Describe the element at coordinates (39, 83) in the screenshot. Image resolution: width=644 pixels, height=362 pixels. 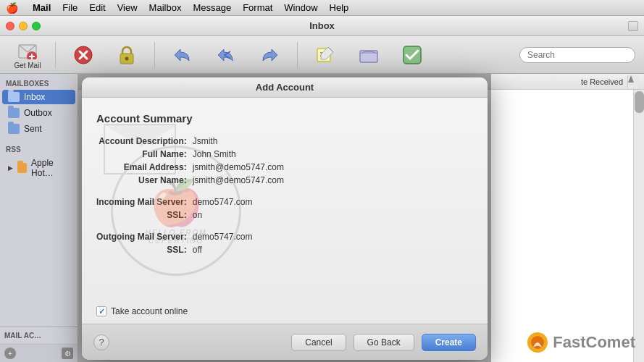
I see `mailboxes-label: MAILBOXES` at that location.